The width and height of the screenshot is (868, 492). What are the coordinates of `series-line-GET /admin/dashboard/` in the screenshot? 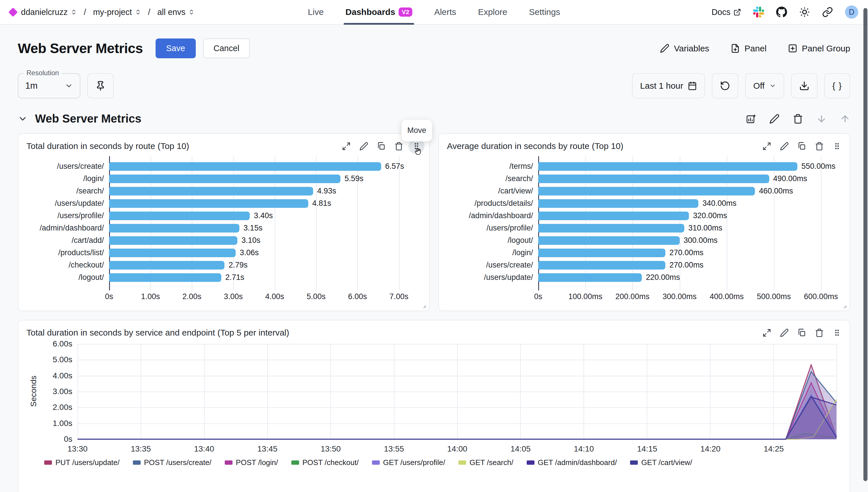 It's located at (457, 418).